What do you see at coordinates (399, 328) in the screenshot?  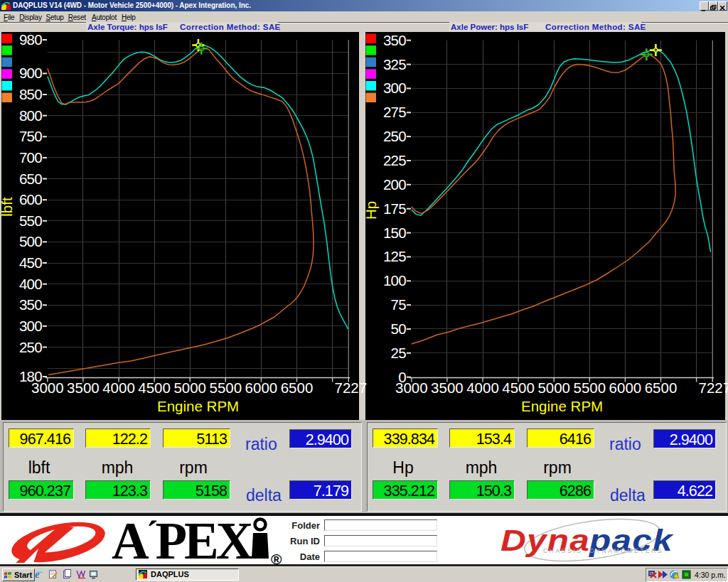 I see `svg-text: 50` at bounding box center [399, 328].